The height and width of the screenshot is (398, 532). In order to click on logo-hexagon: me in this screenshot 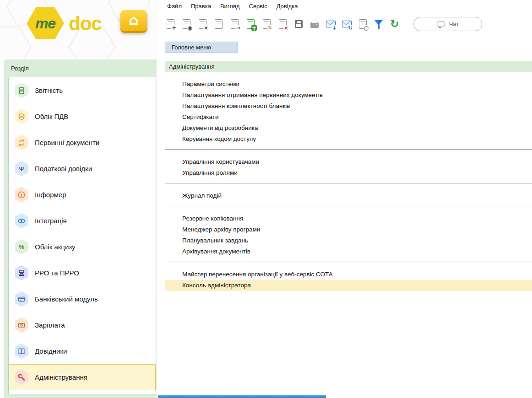, I will do `click(45, 23)`.